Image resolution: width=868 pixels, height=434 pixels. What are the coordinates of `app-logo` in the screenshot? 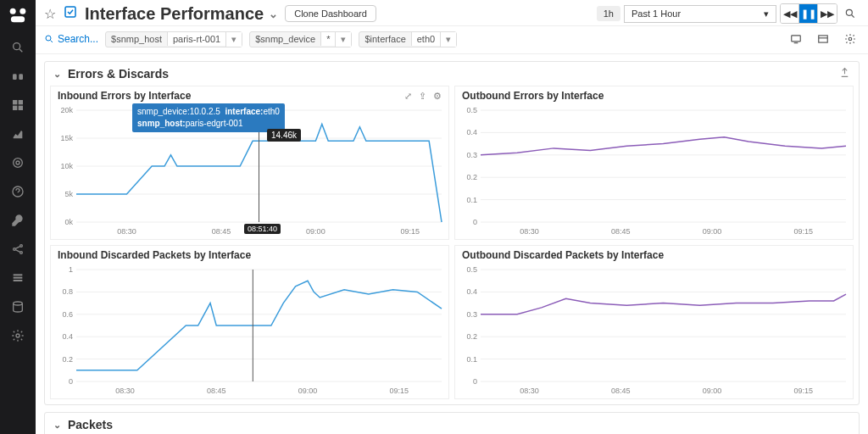 It's located at (18, 15).